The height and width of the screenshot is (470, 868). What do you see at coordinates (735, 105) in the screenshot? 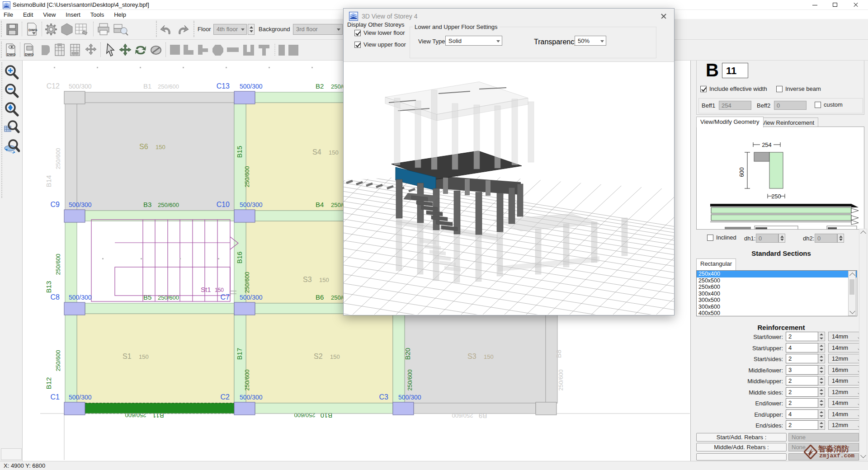
I see `beff1-field: 254` at bounding box center [735, 105].